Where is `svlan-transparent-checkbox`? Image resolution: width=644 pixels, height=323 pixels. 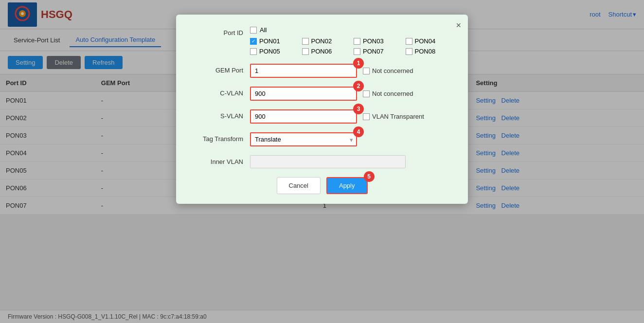 svlan-transparent-checkbox is located at coordinates (366, 117).